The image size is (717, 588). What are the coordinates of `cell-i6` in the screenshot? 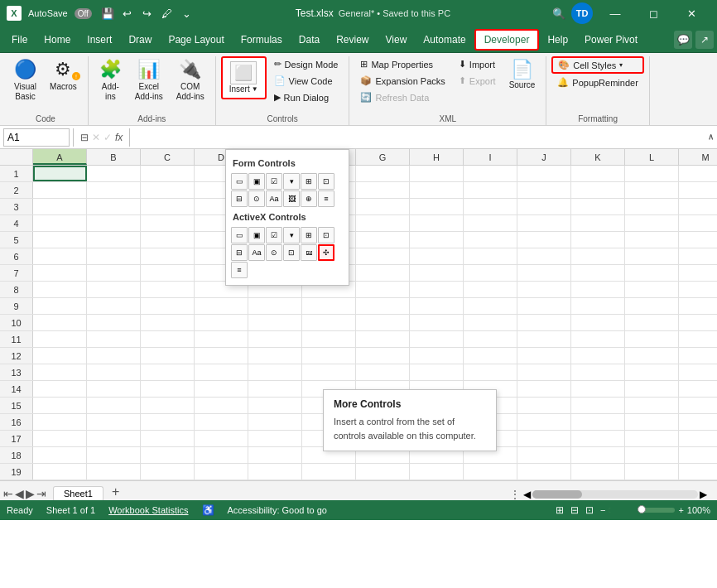 It's located at (490, 257).